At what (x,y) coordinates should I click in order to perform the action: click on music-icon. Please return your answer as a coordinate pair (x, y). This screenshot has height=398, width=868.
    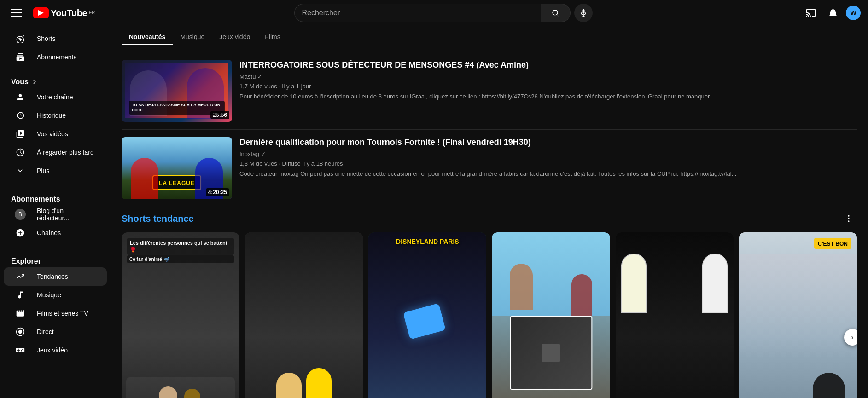
    Looking at the image, I should click on (20, 295).